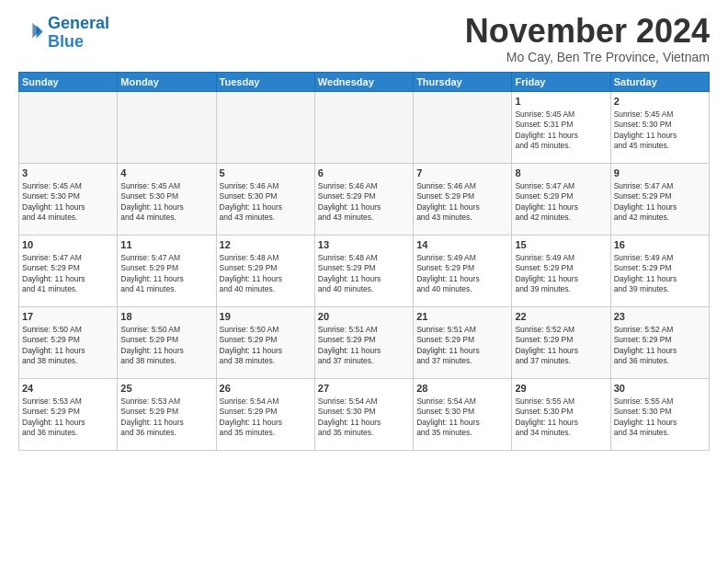 The width and height of the screenshot is (728, 563). I want to click on weekday-header: Thursday, so click(463, 83).